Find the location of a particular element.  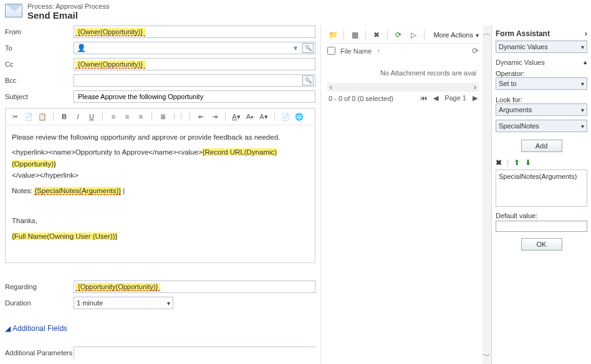

regarding-label: Regarding is located at coordinates (39, 287).